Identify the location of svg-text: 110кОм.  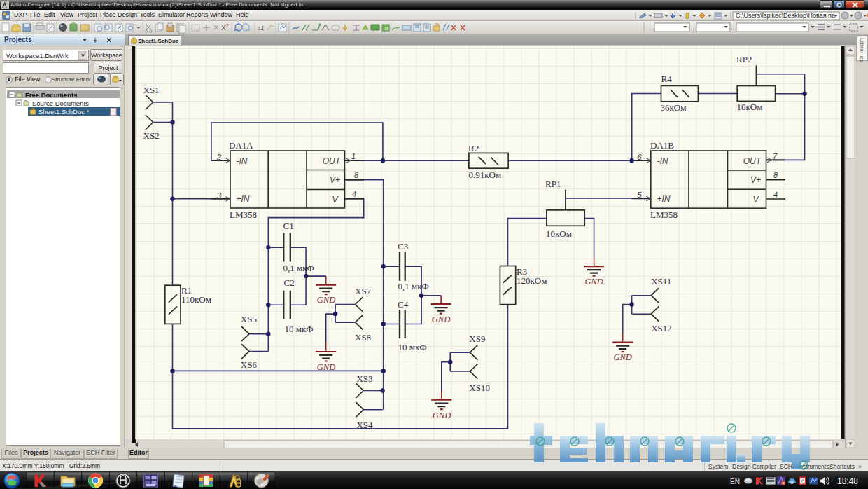
(196, 300).